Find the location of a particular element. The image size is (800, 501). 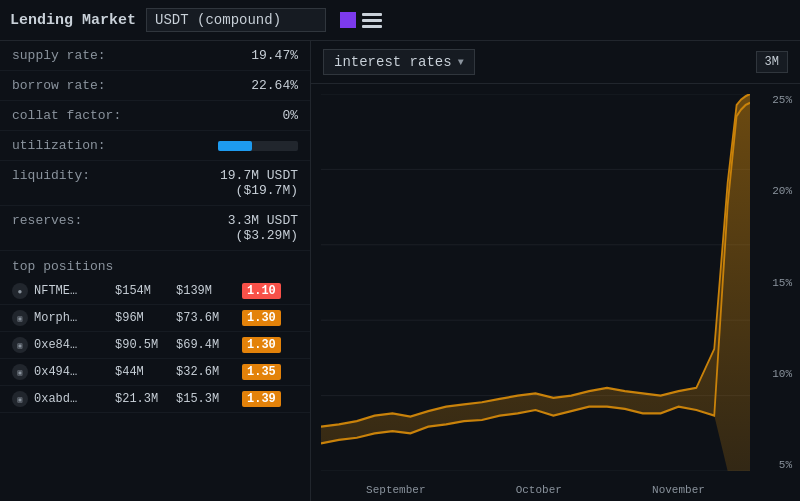

y-label-15: 15% is located at coordinates (782, 283).